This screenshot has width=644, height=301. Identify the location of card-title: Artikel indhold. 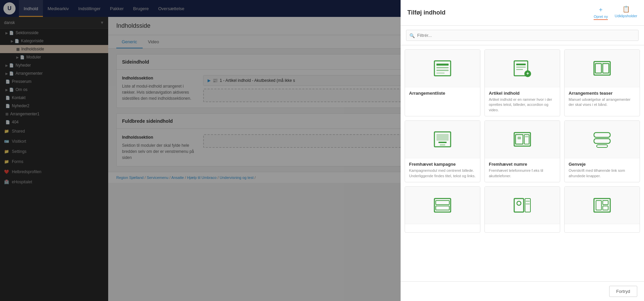
(522, 93).